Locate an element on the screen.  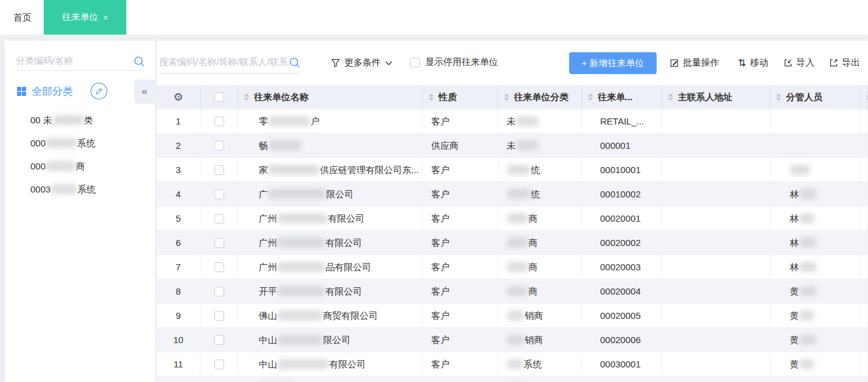
batch-actions-label: 批量操作 is located at coordinates (701, 63).